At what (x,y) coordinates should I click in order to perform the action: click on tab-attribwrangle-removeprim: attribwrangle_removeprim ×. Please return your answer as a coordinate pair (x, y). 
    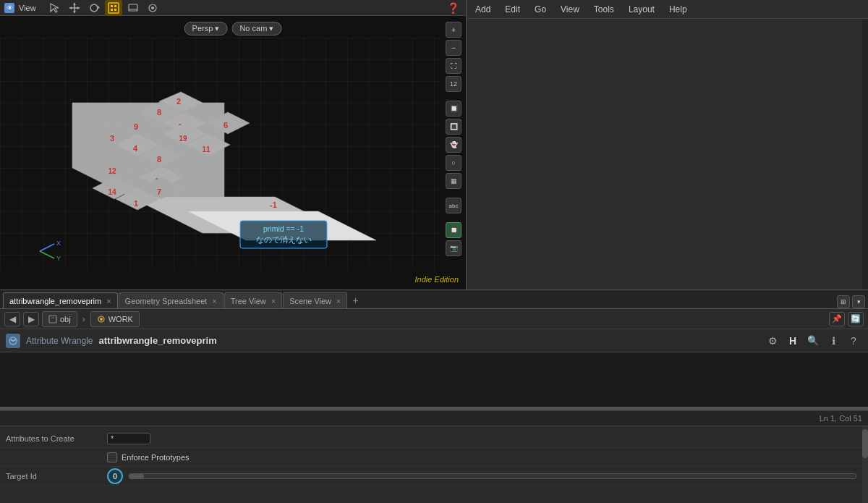
    Looking at the image, I should click on (61, 300).